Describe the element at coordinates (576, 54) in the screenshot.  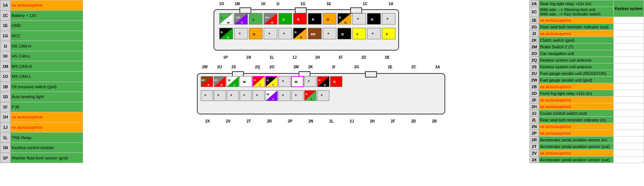
I see `right-pin-label-2O: Car-navigation unit` at that location.